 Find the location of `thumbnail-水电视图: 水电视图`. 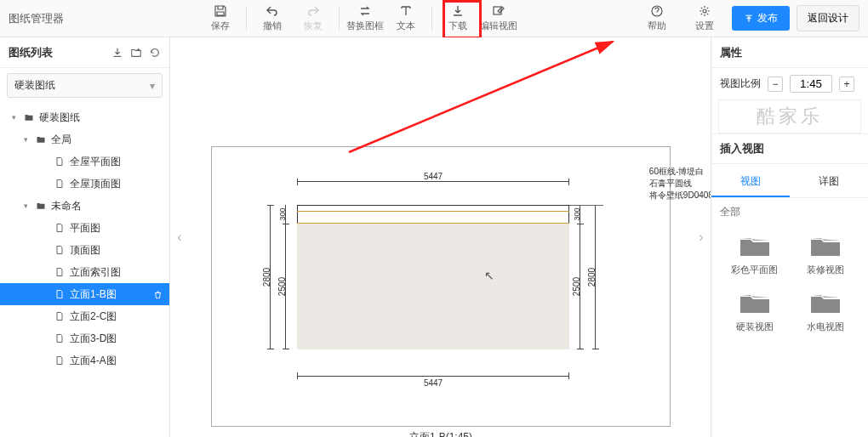

thumbnail-水电视图: 水电视图 is located at coordinates (825, 311).